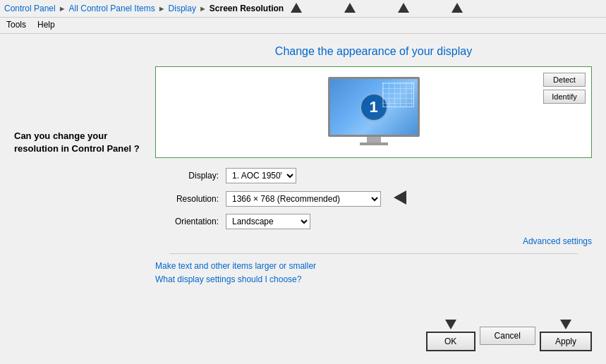 Image resolution: width=606 pixels, height=364 pixels. Describe the element at coordinates (566, 341) in the screenshot. I see `apply-button: Apply` at that location.